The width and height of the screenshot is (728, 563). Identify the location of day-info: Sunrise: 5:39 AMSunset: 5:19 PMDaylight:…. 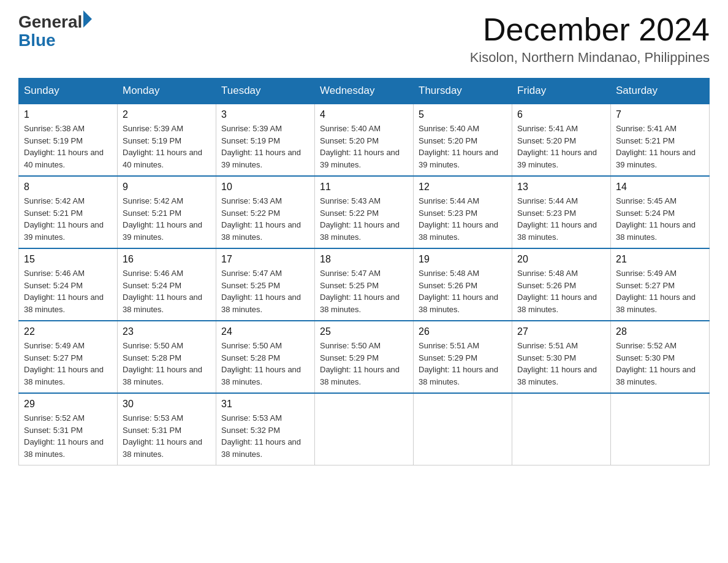
(265, 147).